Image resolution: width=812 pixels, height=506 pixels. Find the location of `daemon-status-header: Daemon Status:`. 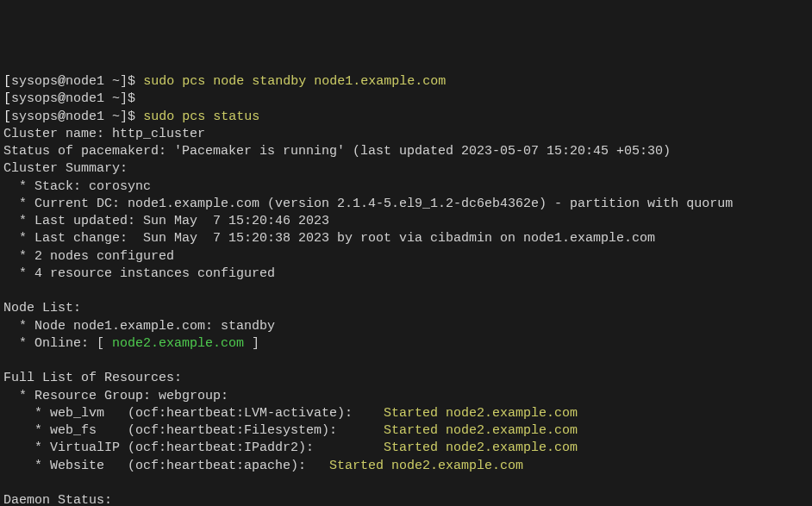

daemon-status-header: Daemon Status: is located at coordinates (58, 500).